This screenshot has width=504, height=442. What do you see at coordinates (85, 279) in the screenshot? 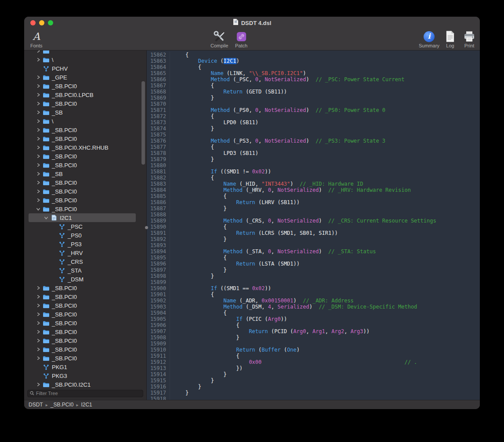
I see `tree-item: _DSM` at bounding box center [85, 279].